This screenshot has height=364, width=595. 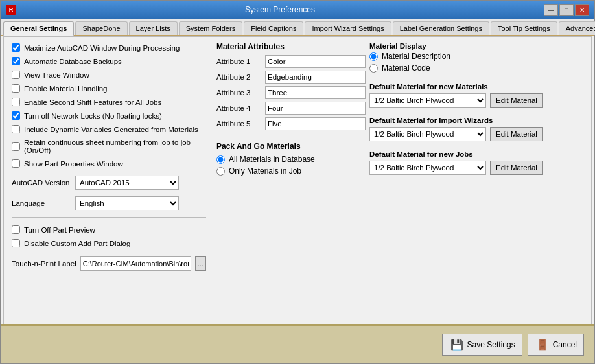 I want to click on attr-row-4: Attribute 4, so click(x=288, y=108).